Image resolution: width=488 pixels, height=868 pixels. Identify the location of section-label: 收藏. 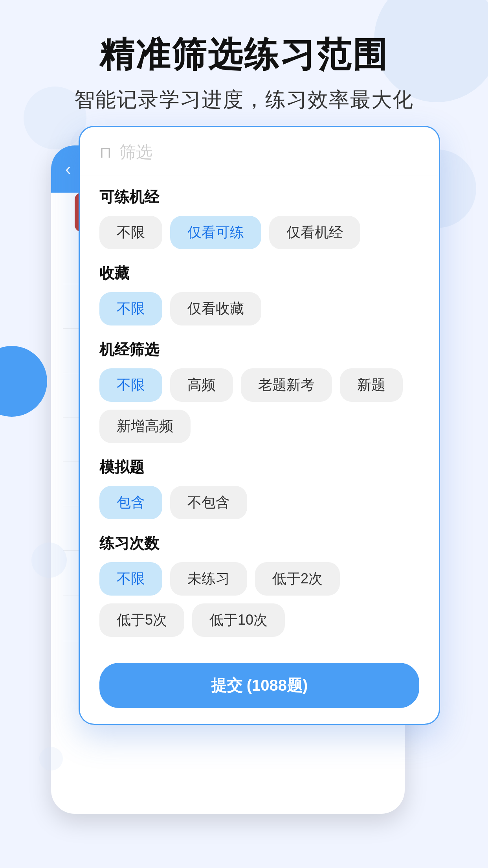
(259, 274).